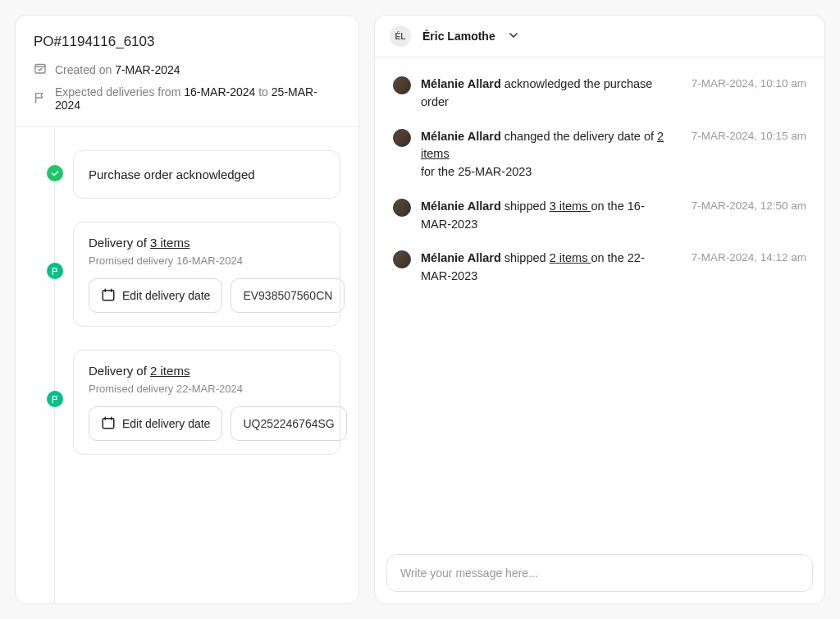  What do you see at coordinates (600, 154) in the screenshot?
I see `feed-item: Mélanie Allard changed the delivery date…` at bounding box center [600, 154].